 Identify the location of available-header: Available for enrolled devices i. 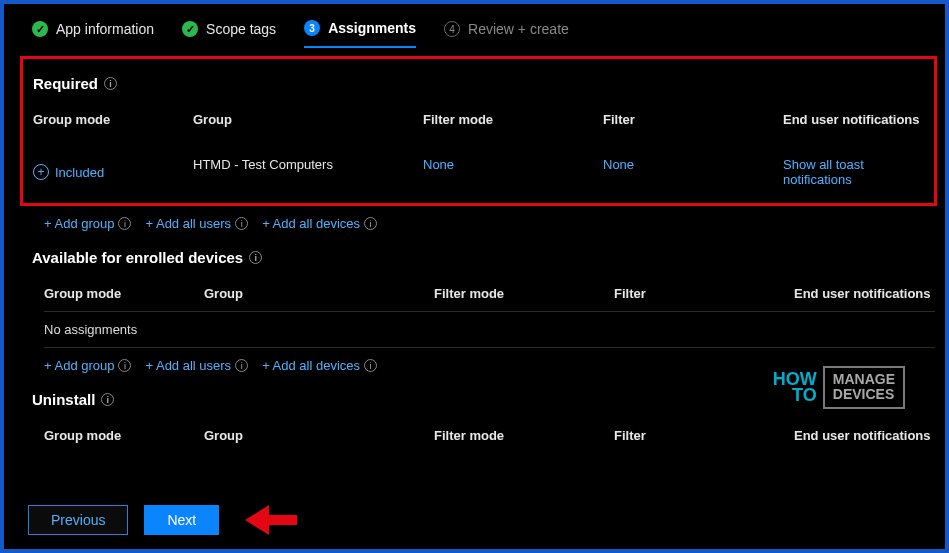
(484, 258).